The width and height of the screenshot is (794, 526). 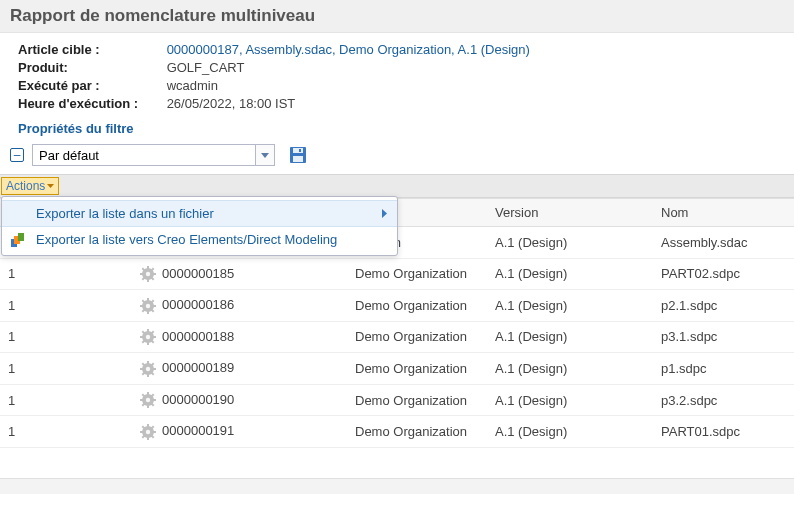 What do you see at coordinates (226, 306) in the screenshot?
I see `cell-number: 0000000186` at bounding box center [226, 306].